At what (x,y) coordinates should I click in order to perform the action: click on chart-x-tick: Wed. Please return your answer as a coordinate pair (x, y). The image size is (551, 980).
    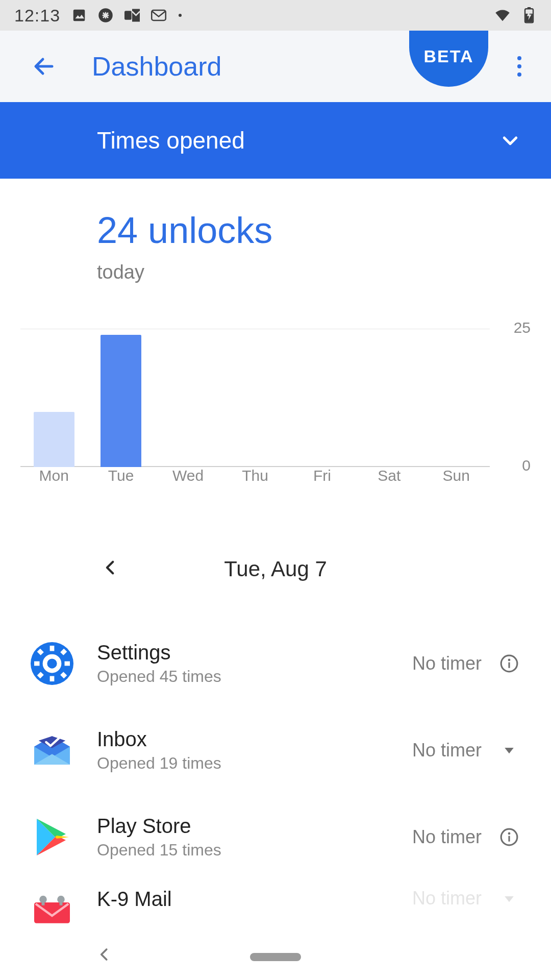
    Looking at the image, I should click on (188, 480).